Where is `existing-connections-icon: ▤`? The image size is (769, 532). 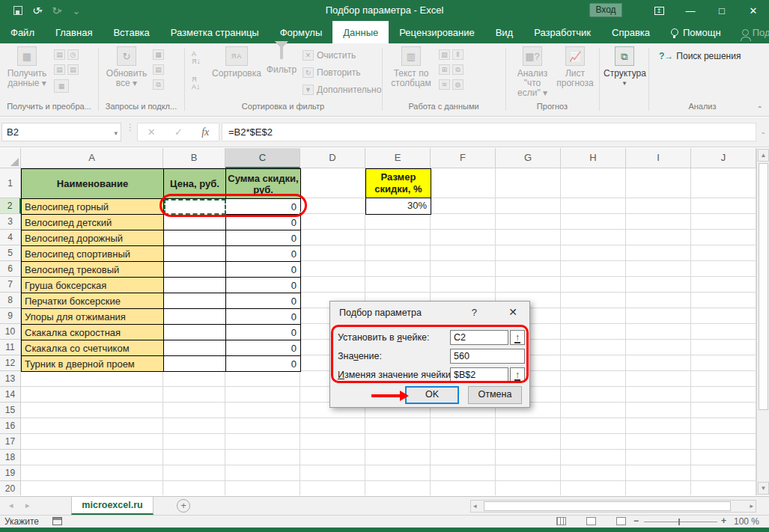
existing-connections-icon: ▤ is located at coordinates (73, 70).